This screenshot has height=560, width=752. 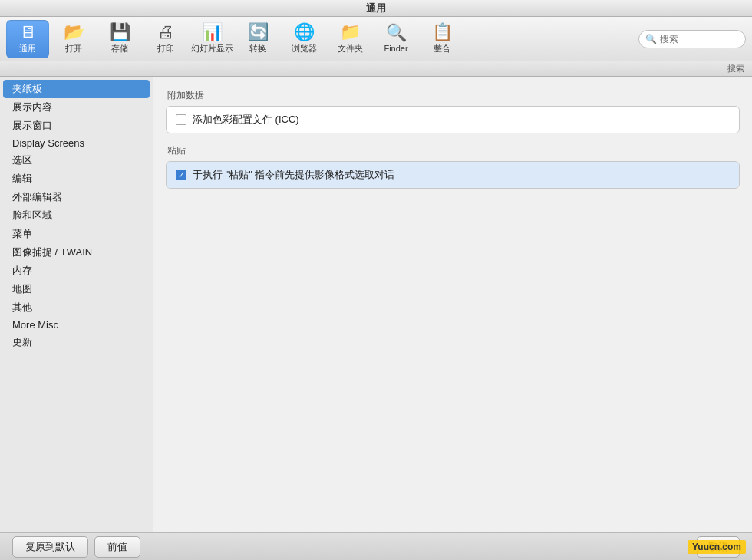 I want to click on toolbar-item-general: 🖥 通用, so click(x=28, y=39).